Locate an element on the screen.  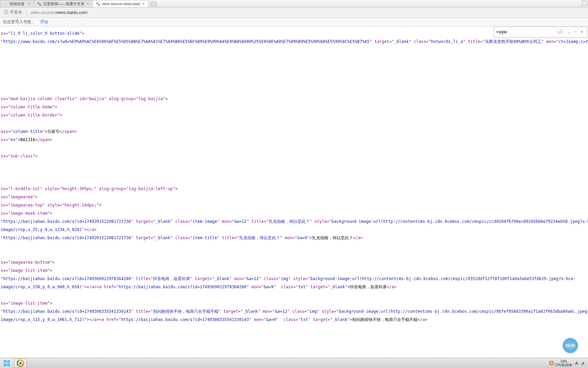
window-minimize-icon is located at coordinates (585, 3).